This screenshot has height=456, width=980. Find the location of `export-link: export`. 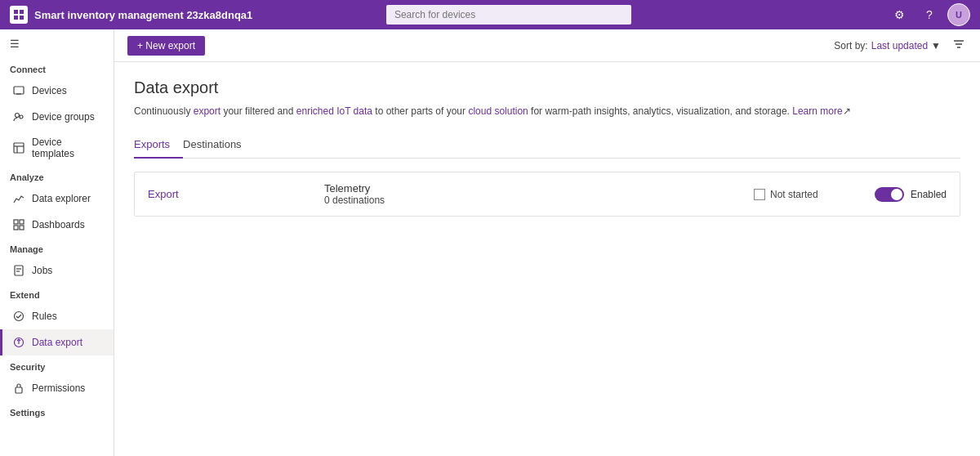

export-link: export is located at coordinates (207, 111).